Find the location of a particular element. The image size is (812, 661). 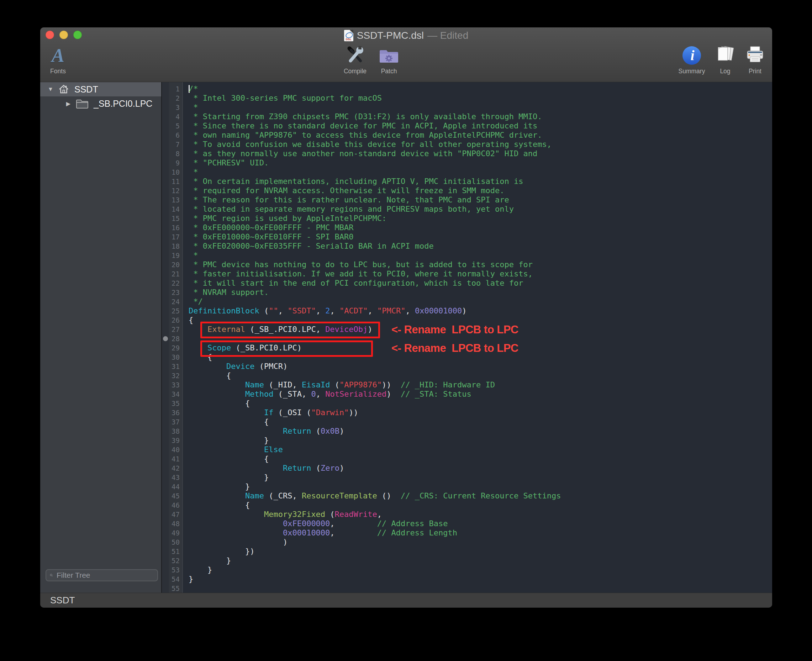

folder-icon is located at coordinates (82, 104).